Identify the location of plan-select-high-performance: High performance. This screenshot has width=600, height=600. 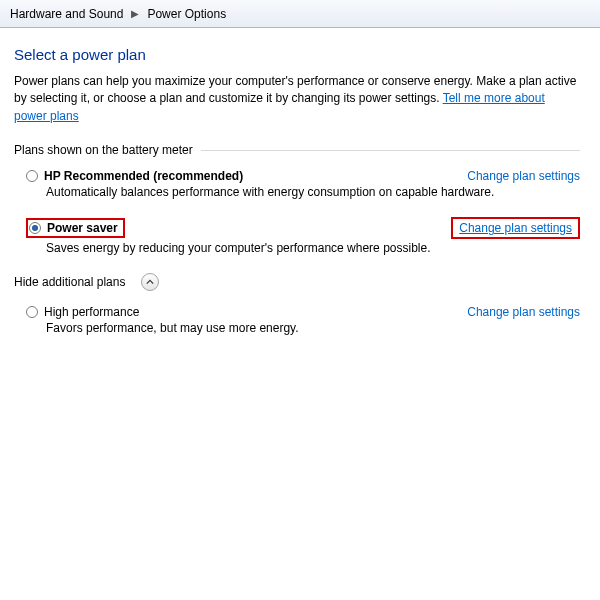
(82, 312).